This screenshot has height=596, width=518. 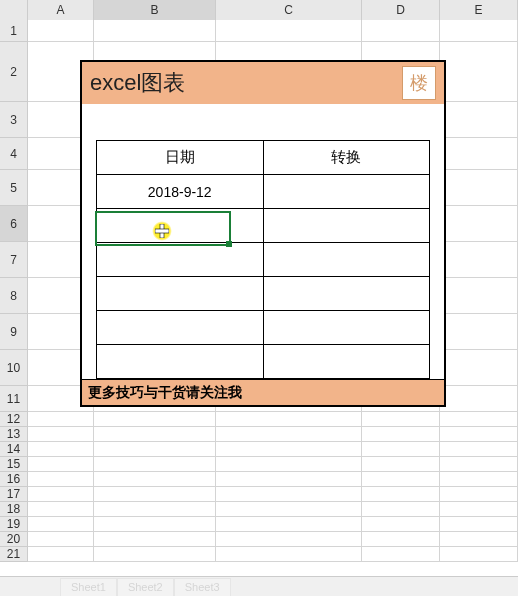 What do you see at coordinates (14, 154) in the screenshot?
I see `row-header-4: 4` at bounding box center [14, 154].